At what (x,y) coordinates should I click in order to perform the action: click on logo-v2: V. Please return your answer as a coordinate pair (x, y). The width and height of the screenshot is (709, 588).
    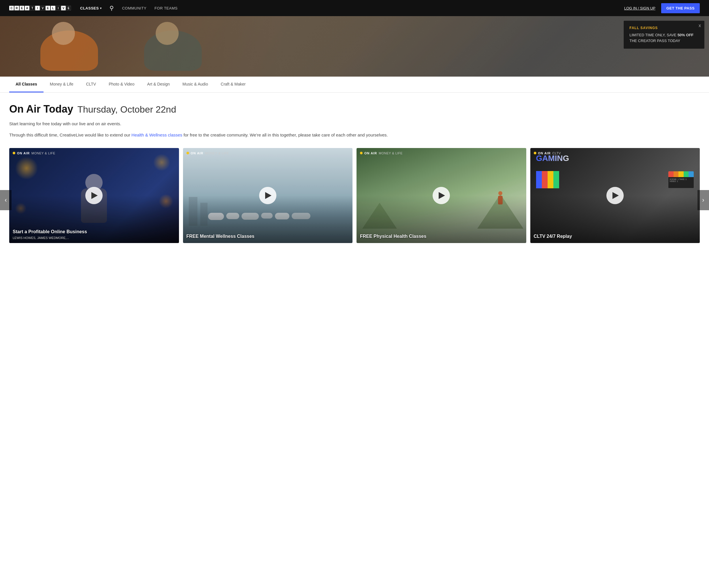
    Looking at the image, I should click on (63, 8).